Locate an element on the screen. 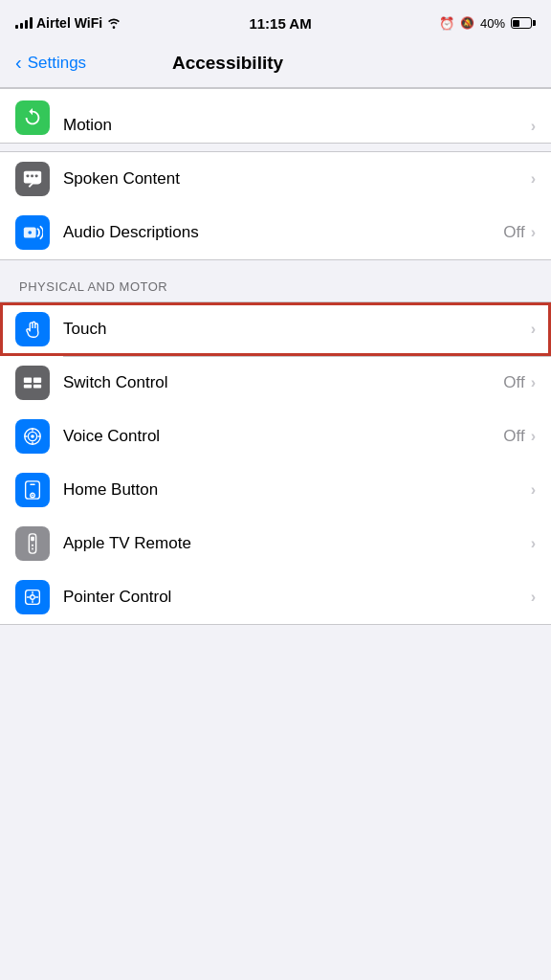  pointer-control-icon is located at coordinates (33, 597).